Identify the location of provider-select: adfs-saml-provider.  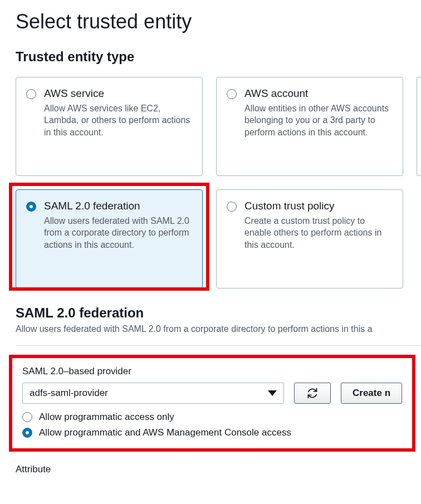
(153, 393).